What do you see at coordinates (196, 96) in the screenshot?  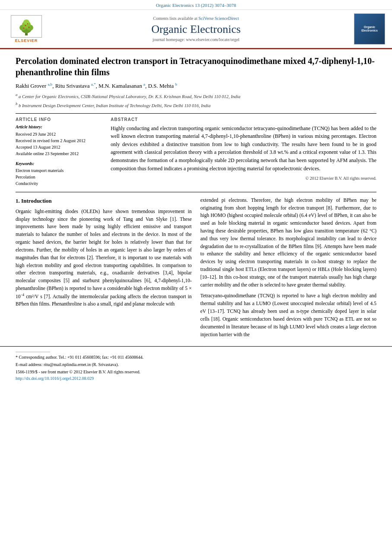 I see `affiliation-a: a a Center for Organic Electronics, CSIR…` at bounding box center [196, 96].